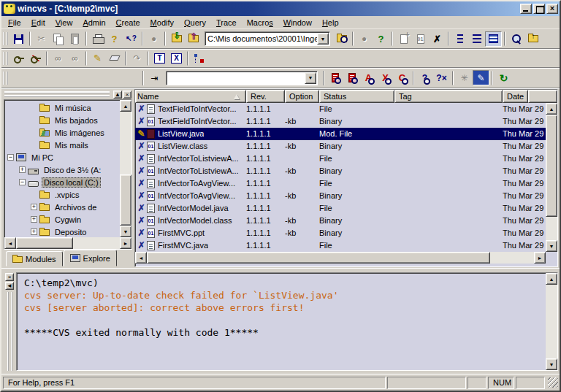 This screenshot has width=561, height=392. I want to click on shell-macros-button: X, so click(177, 58).